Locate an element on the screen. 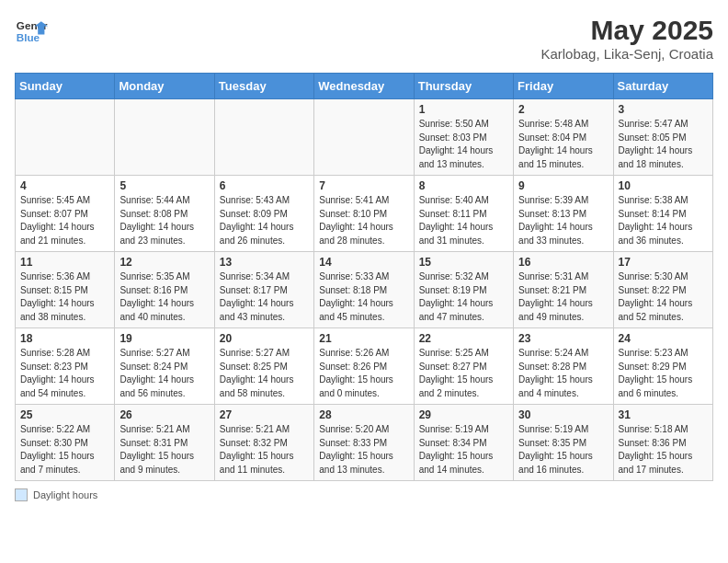  day-number: 24 is located at coordinates (664, 339).